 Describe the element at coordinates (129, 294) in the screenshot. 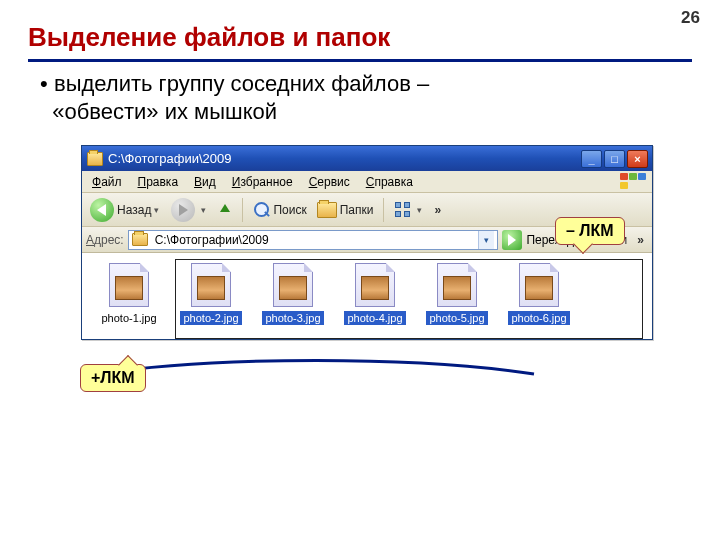

I see `file-item: photo-1.jpg` at that location.